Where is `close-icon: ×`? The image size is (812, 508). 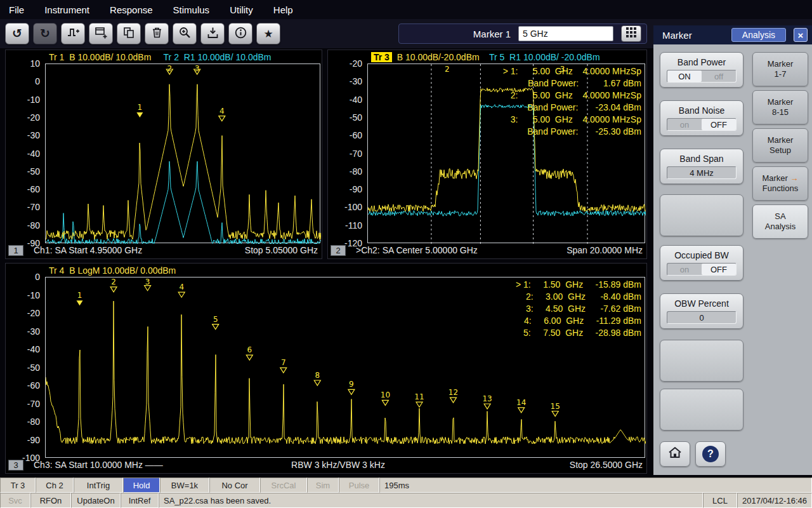
close-icon: × is located at coordinates (801, 35).